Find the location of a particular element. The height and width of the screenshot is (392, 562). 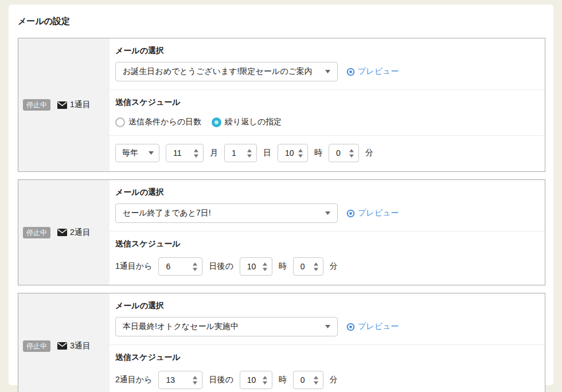

unit-label: 月 is located at coordinates (214, 153).